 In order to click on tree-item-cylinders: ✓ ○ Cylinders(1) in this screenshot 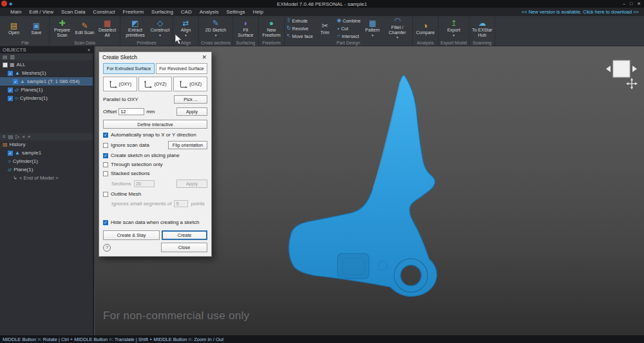, I will do `click(46, 98)`.